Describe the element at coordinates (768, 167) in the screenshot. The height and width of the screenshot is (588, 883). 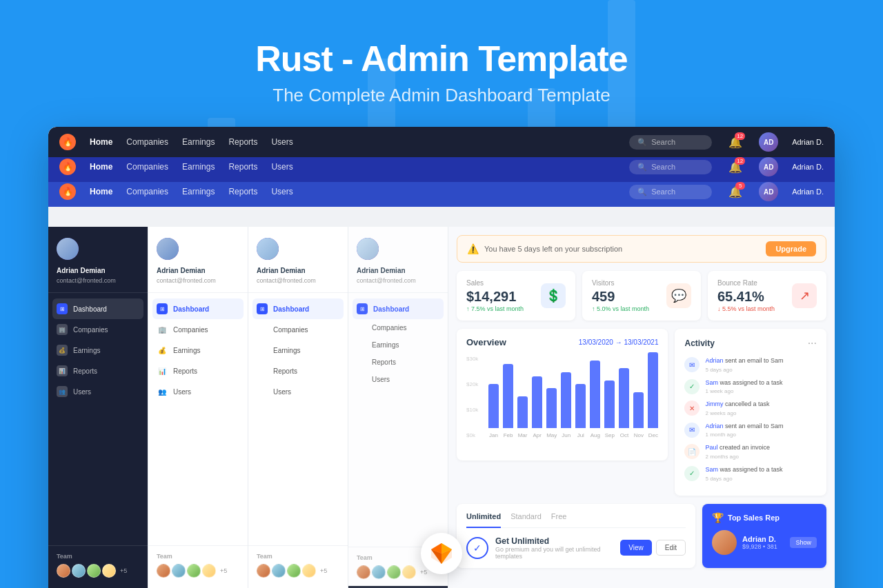
I see `user-avatar-2: AD` at that location.